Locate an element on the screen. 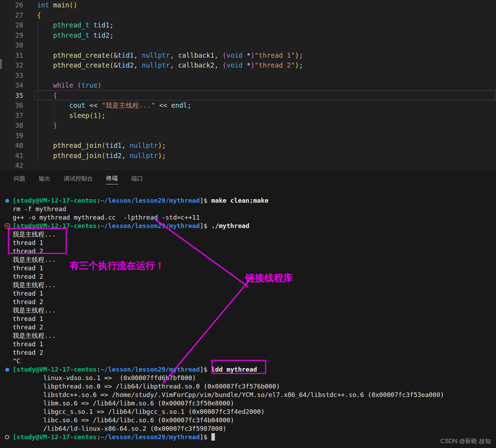 Image resolution: width=496 pixels, height=448 pixels. token: ~/lesson/lesson29/mythread is located at coordinates (150, 370).